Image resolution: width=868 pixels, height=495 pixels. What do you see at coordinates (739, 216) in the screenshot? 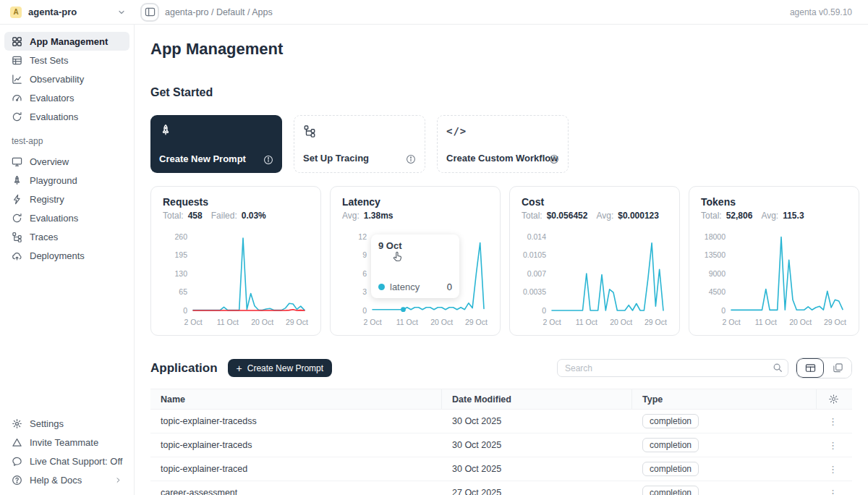
I see `stat-value: 52,806` at bounding box center [739, 216].